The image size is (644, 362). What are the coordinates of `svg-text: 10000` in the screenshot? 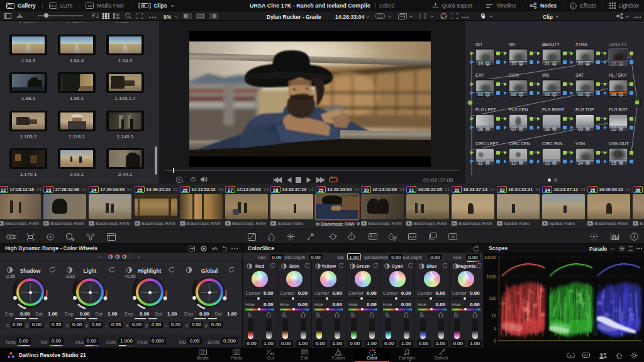 It's located at (491, 258).